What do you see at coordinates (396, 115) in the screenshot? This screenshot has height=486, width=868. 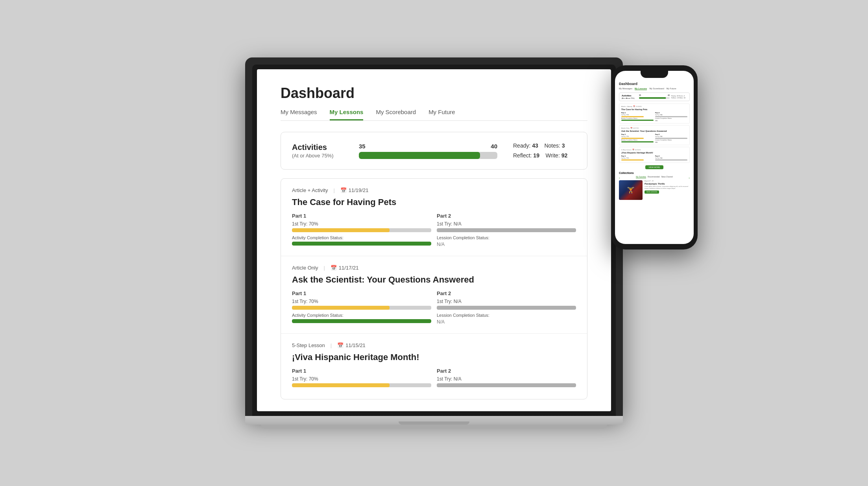 I see `tab-my-scoreboard: My Scoreboard` at bounding box center [396, 115].